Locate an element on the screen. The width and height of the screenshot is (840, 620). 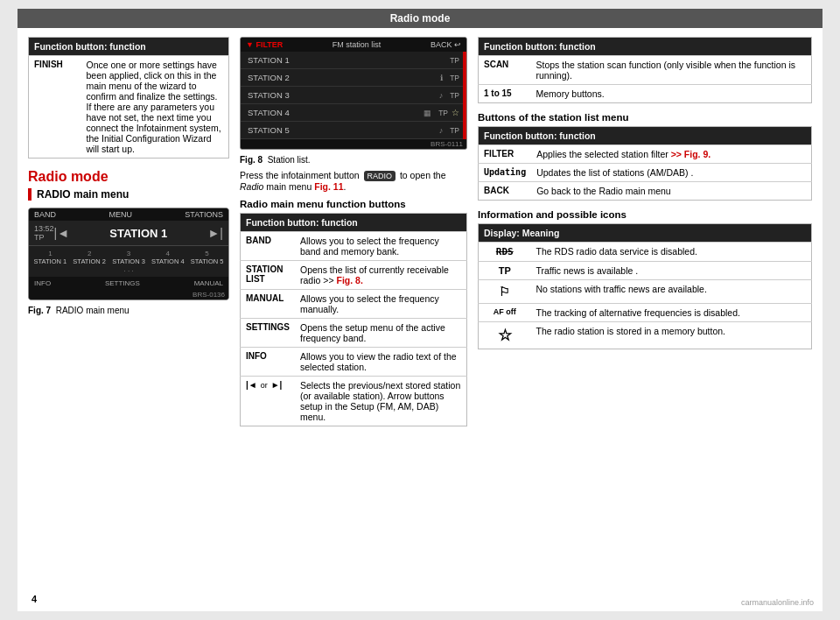
radio-top-bar: BAND MENU STATIONS is located at coordinates (129, 215).